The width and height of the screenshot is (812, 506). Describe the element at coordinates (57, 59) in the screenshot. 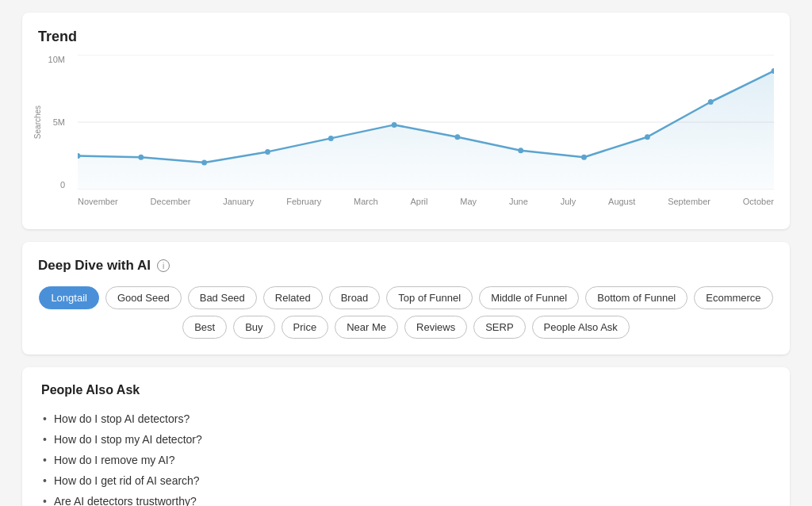

I see `y-label-10m: 10M` at that location.